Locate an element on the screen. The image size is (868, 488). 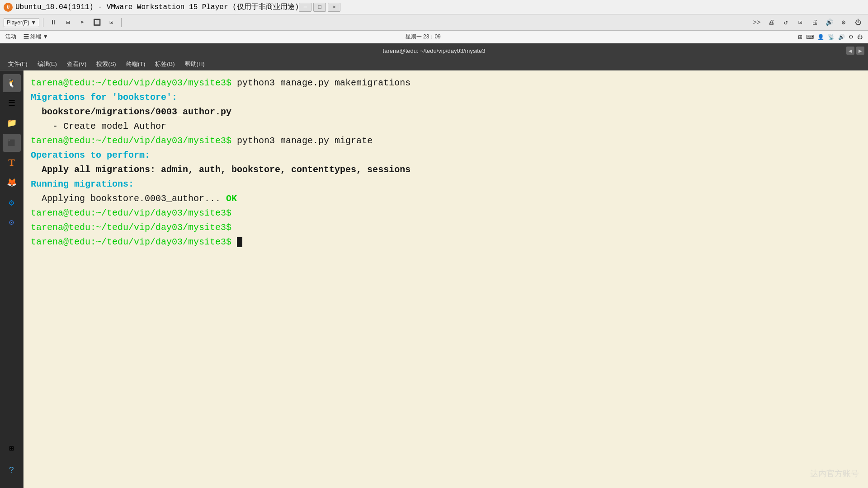
menu-terminal: 终端(T) is located at coordinates (136, 64).